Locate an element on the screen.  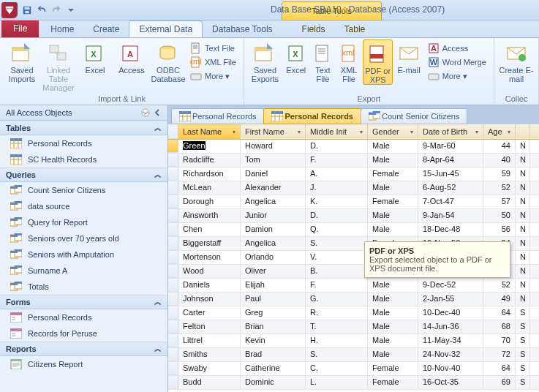
cell: Radcliffe is located at coordinates (209, 160).